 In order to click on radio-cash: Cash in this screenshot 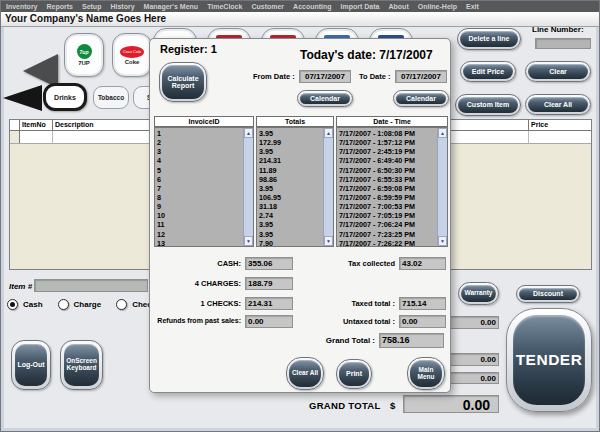, I will do `click(25, 304)`.